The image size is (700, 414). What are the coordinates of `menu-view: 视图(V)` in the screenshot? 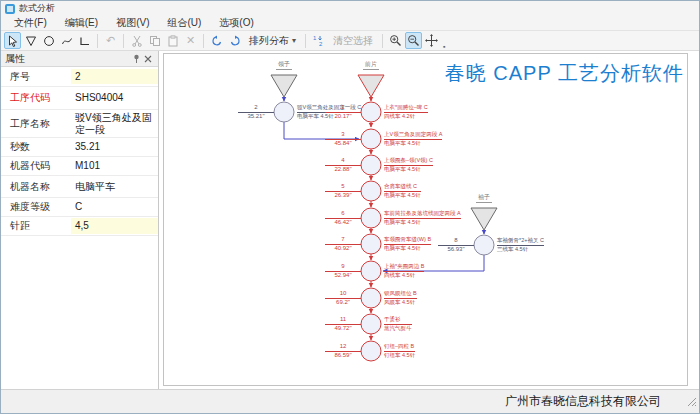 It's located at (132, 23).